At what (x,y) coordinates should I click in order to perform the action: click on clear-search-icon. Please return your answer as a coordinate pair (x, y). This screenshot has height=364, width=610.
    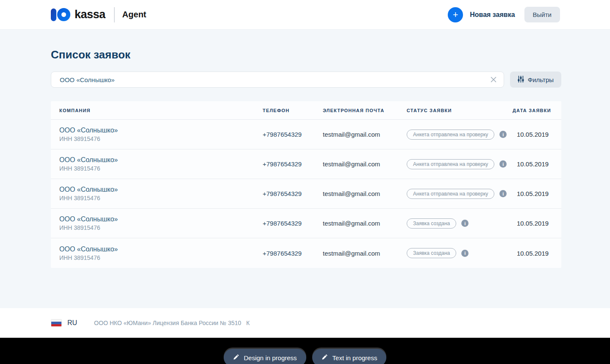
    Looking at the image, I should click on (494, 80).